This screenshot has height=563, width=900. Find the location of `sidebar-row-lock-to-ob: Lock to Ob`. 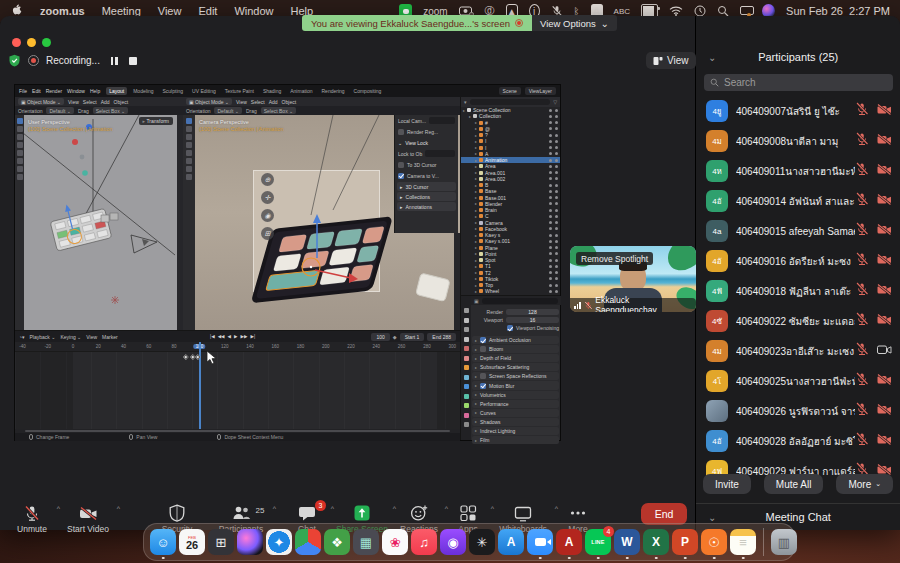

sidebar-row-lock-to-ob: Lock to Ob is located at coordinates (426, 154).